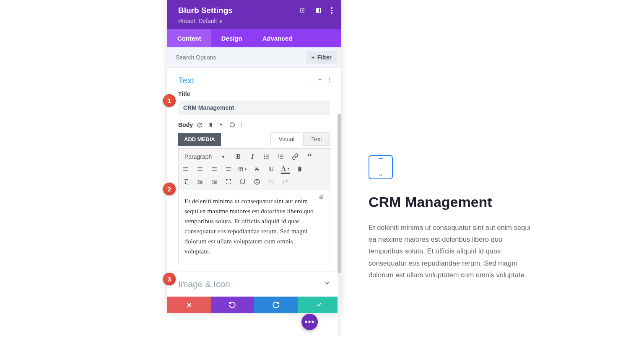 This screenshot has width=644, height=359. What do you see at coordinates (309, 322) in the screenshot?
I see `fab-button: •••` at bounding box center [309, 322].